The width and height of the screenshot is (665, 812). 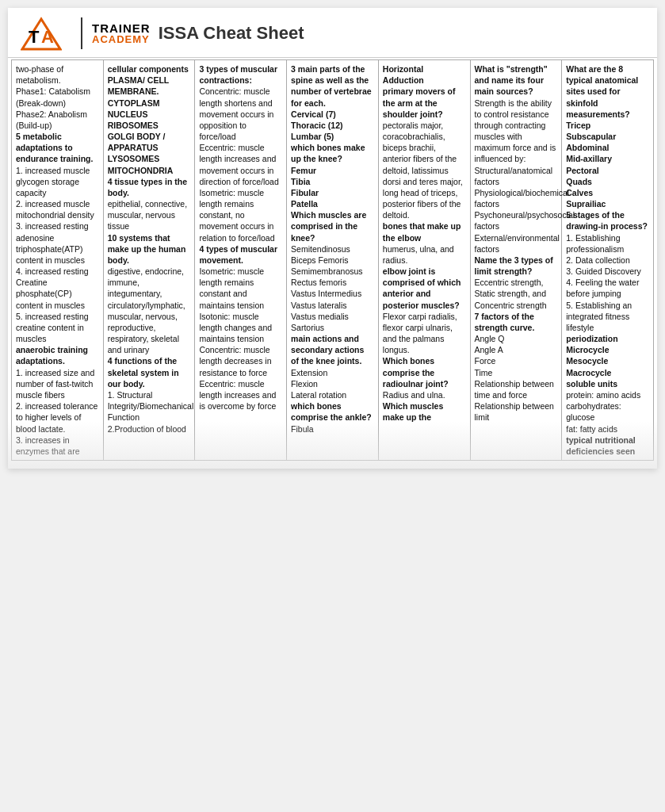 What do you see at coordinates (121, 29) in the screenshot?
I see `logo-trainer-text: TRAINER` at bounding box center [121, 29].